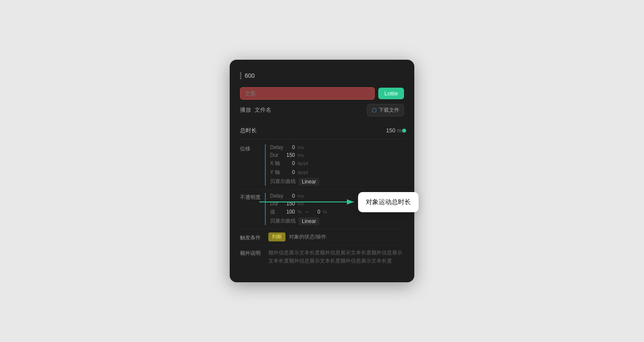  What do you see at coordinates (277, 196) in the screenshot?
I see `opacity-delay-key: Delay` at bounding box center [277, 196].